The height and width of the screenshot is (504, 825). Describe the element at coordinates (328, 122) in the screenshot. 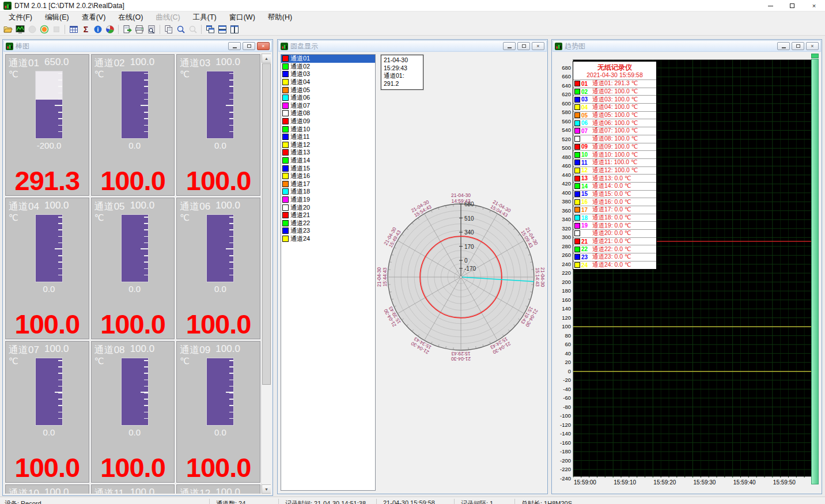

I see `channel-list-item: 通道09` at that location.